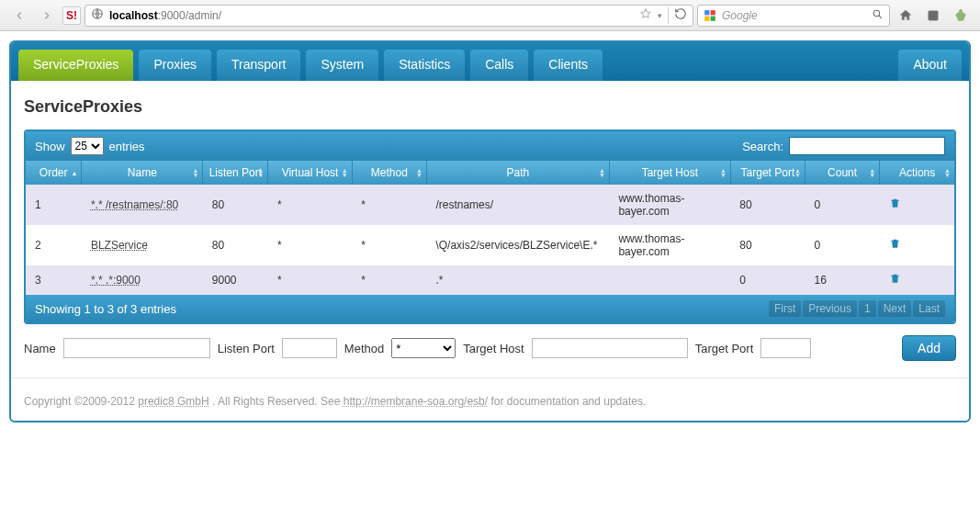  What do you see at coordinates (40, 349) in the screenshot?
I see `name-label: Name` at bounding box center [40, 349].